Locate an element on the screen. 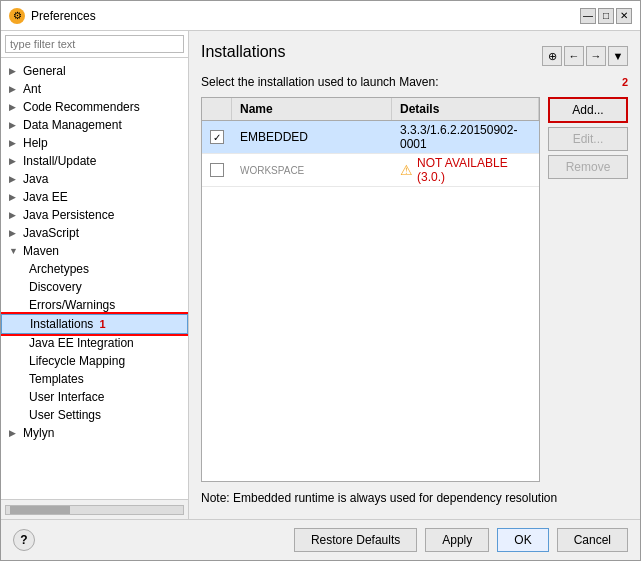  sidebar-item-templates: Templates is located at coordinates (94, 379).